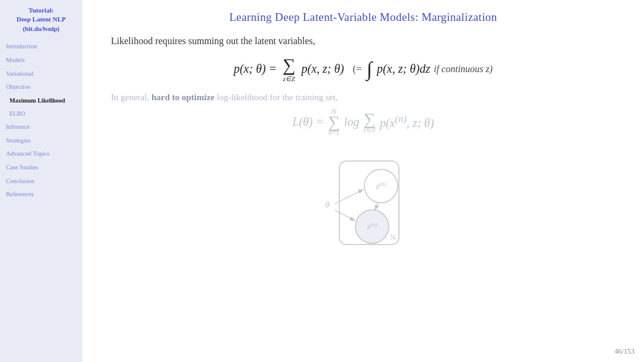 The width and height of the screenshot is (644, 362). What do you see at coordinates (380, 186) in the screenshot?
I see `svg-text: z(n)` at bounding box center [380, 186].